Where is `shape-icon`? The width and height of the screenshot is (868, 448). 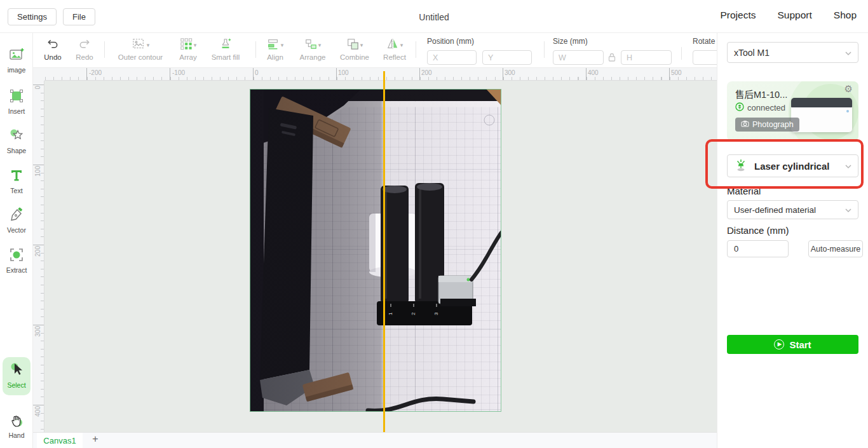
shape-icon is located at coordinates (17, 140).